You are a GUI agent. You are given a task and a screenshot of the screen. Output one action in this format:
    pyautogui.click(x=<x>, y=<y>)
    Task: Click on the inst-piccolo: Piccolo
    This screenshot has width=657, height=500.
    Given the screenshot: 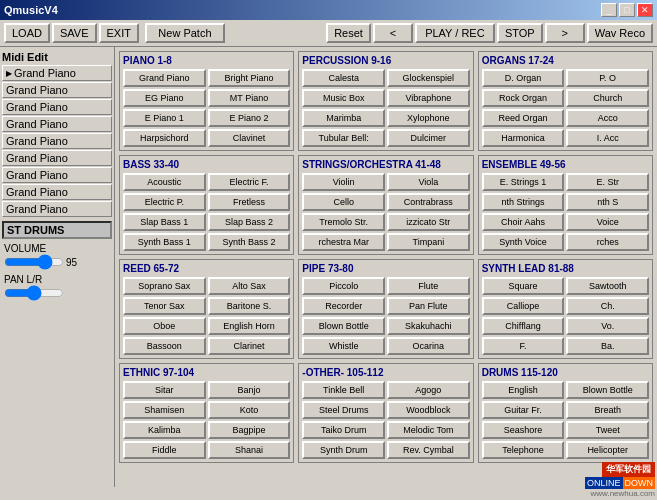 What is the action you would take?
    pyautogui.click(x=344, y=286)
    